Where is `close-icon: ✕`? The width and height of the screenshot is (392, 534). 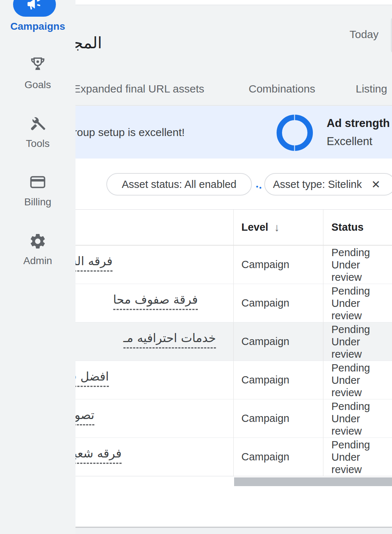 close-icon: ✕ is located at coordinates (376, 184).